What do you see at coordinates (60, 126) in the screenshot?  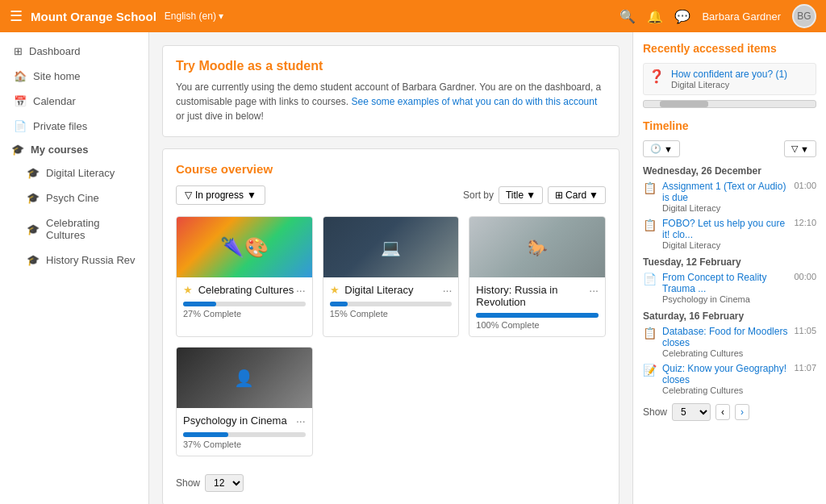 I see `sidebar-item-label: Private files` at bounding box center [60, 126].